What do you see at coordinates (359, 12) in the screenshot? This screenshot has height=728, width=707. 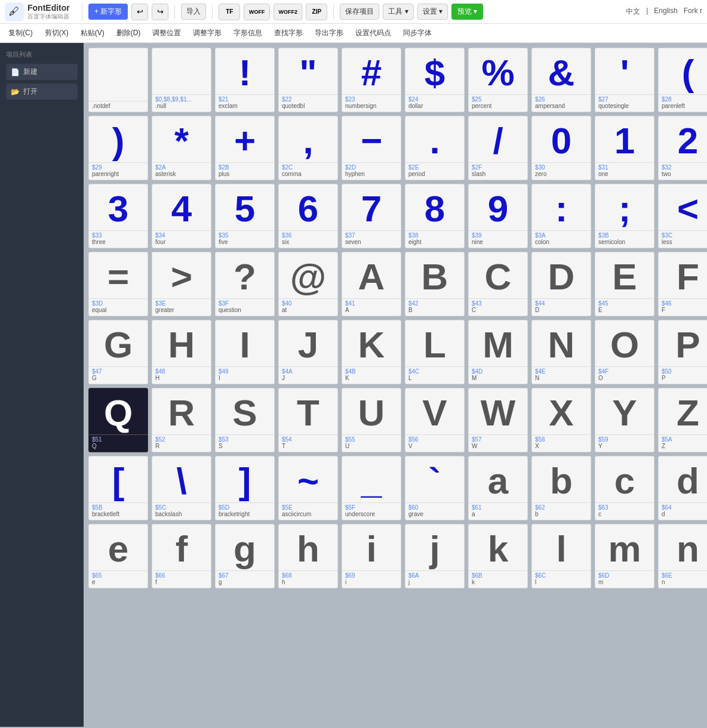 I see `save-project-button: 保存项目` at bounding box center [359, 12].